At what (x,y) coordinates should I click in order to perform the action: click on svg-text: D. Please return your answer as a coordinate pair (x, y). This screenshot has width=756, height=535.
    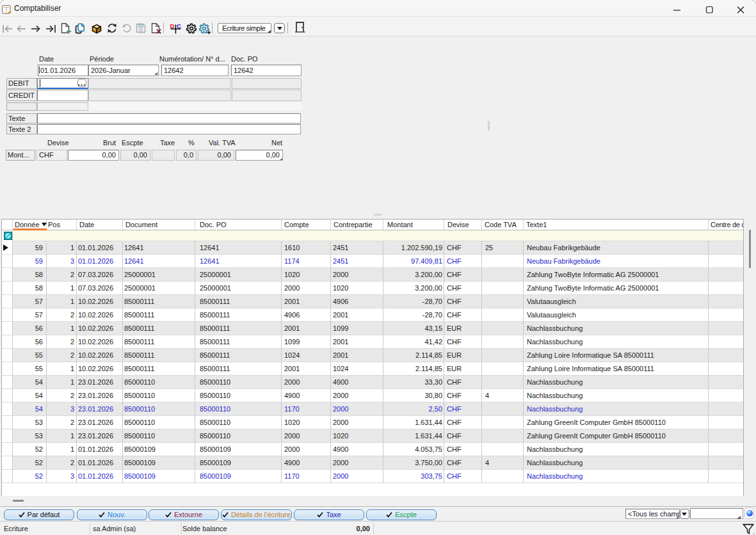
    Looking at the image, I should click on (173, 26).